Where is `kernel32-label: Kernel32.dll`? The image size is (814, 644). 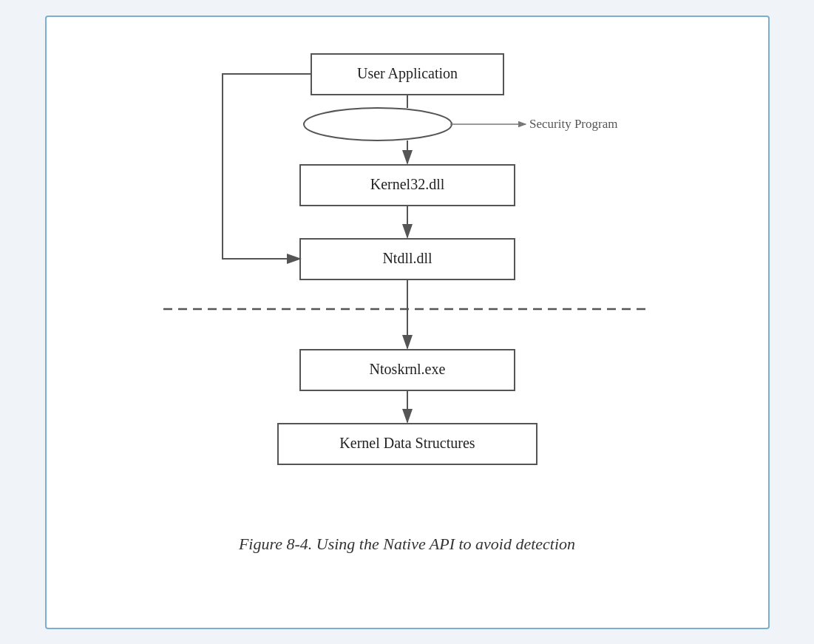 kernel32-label: Kernel32.dll is located at coordinates (407, 184).